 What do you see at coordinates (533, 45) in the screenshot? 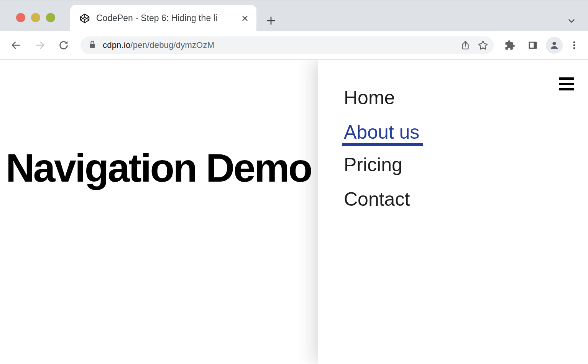
I see `side-panel-icon` at bounding box center [533, 45].